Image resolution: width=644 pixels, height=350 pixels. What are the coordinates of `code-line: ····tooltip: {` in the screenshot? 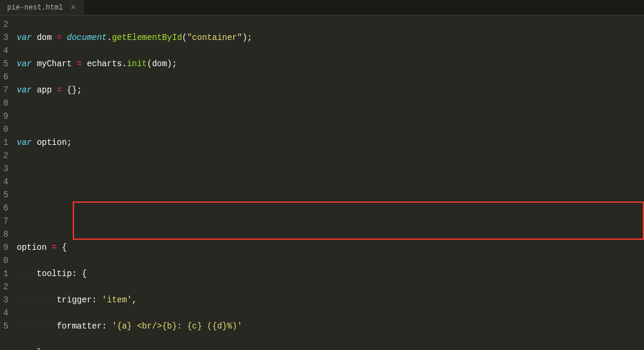 It's located at (330, 274).